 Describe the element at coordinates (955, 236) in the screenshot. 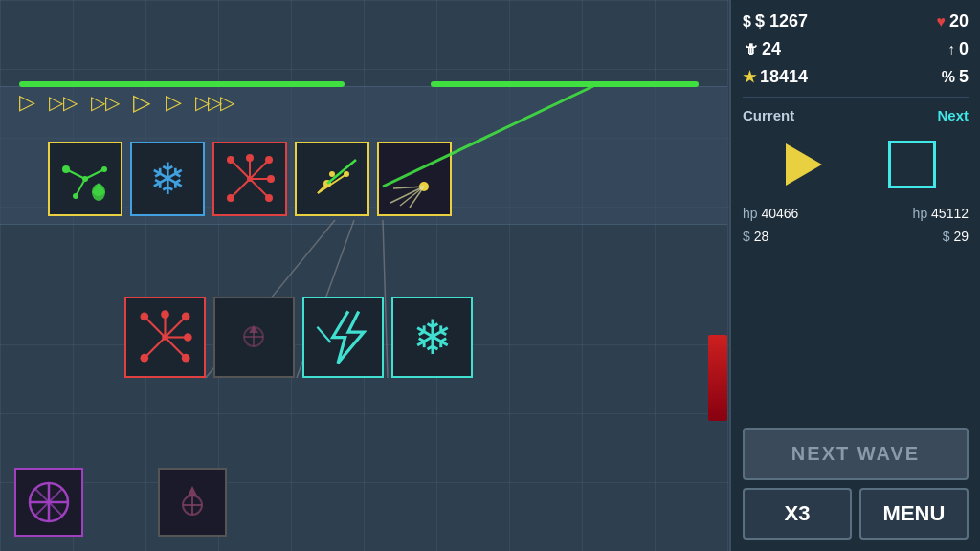

I see `next-cost: $ 29` at that location.